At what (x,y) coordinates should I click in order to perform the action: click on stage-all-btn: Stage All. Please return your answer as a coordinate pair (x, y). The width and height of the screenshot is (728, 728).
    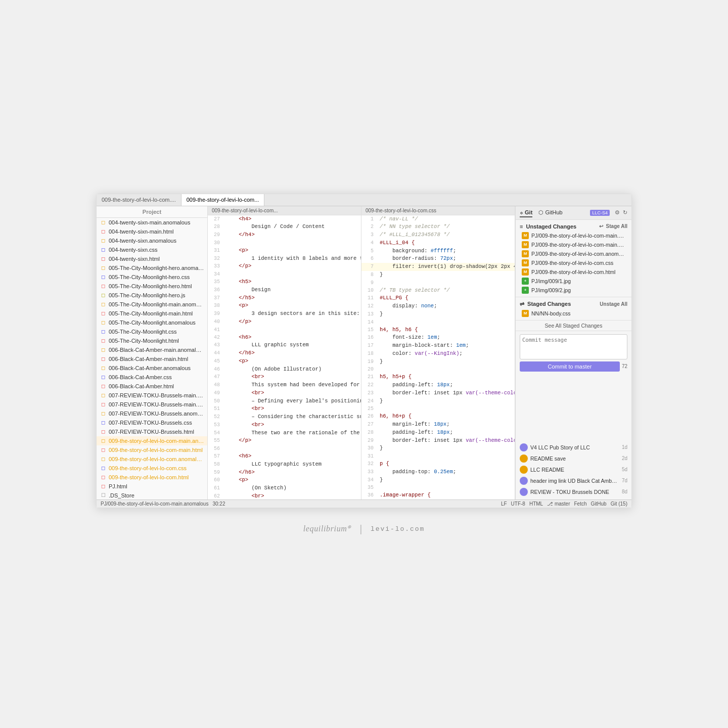
    Looking at the image, I should click on (617, 226).